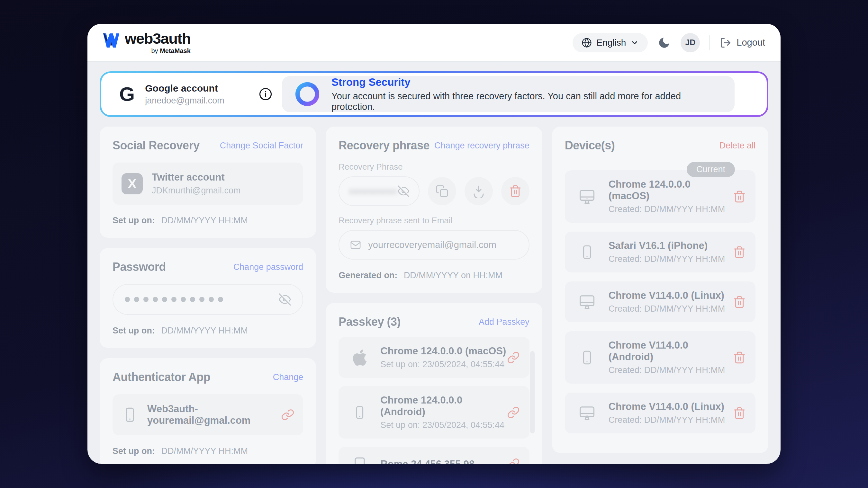 This screenshot has width=868, height=488. I want to click on device-name: Chrome 124.0.0.0 (macOS), so click(671, 190).